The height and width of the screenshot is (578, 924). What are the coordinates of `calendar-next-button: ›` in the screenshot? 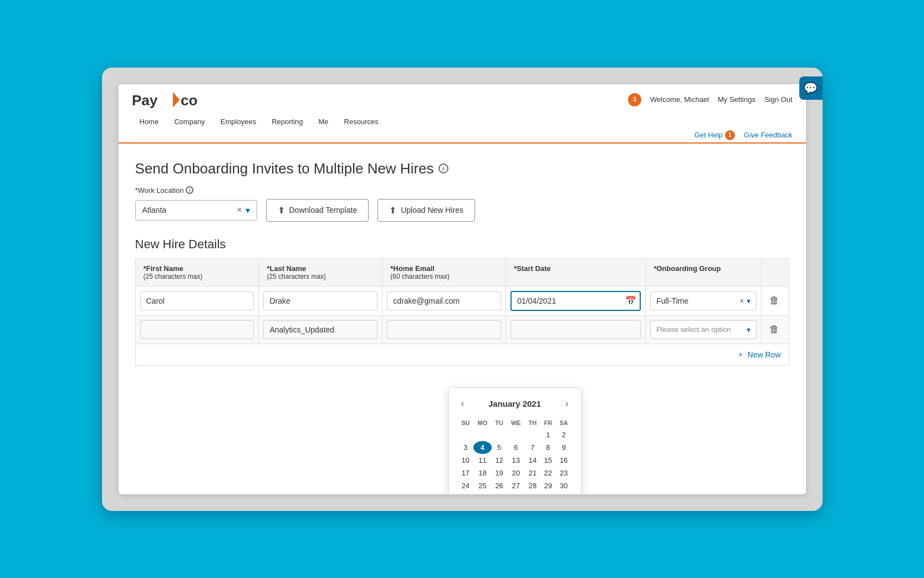 It's located at (566, 403).